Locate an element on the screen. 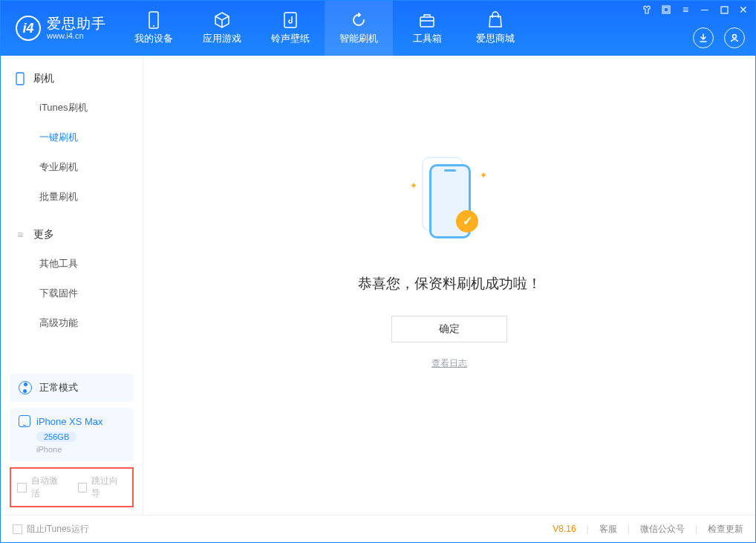 This screenshot has width=756, height=543. window-controls: ≡ ─ ✕ is located at coordinates (695, 10).